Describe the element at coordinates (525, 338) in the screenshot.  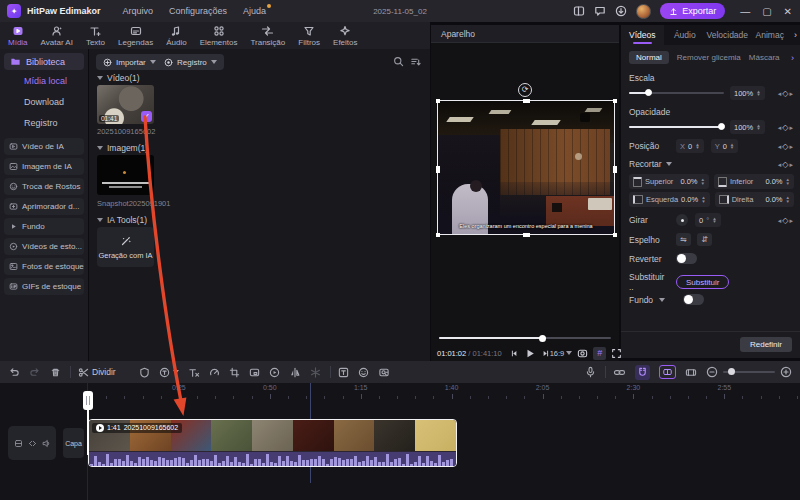
I see `preview-progress-bar` at that location.